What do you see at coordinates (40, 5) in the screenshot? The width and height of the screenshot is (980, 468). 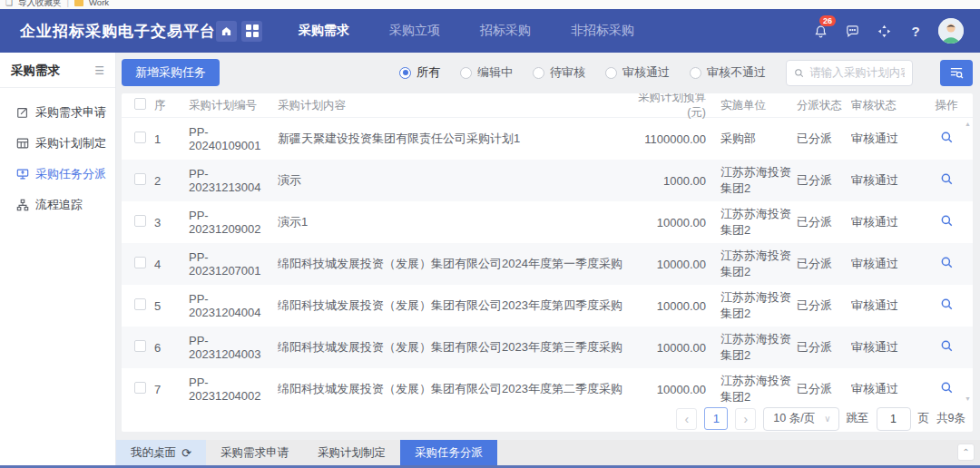 I see `import-favorites-label: 导入收藏夹` at bounding box center [40, 5].